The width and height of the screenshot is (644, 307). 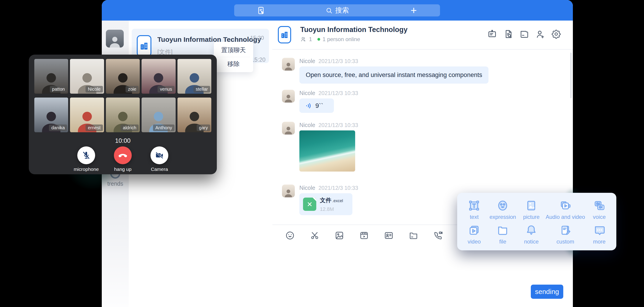 I want to click on send-button: sending, so click(x=547, y=292).